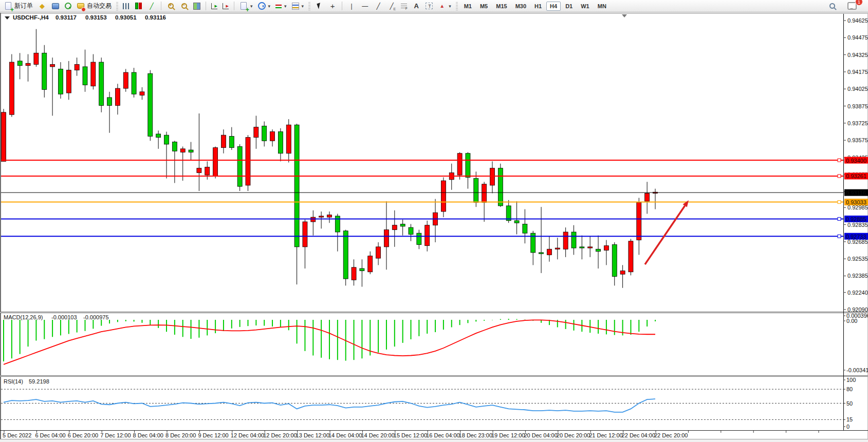 The width and height of the screenshot is (868, 442). What do you see at coordinates (476, 435) in the screenshot?
I see `svg-text: 18 Dec 23:00` at bounding box center [476, 435].